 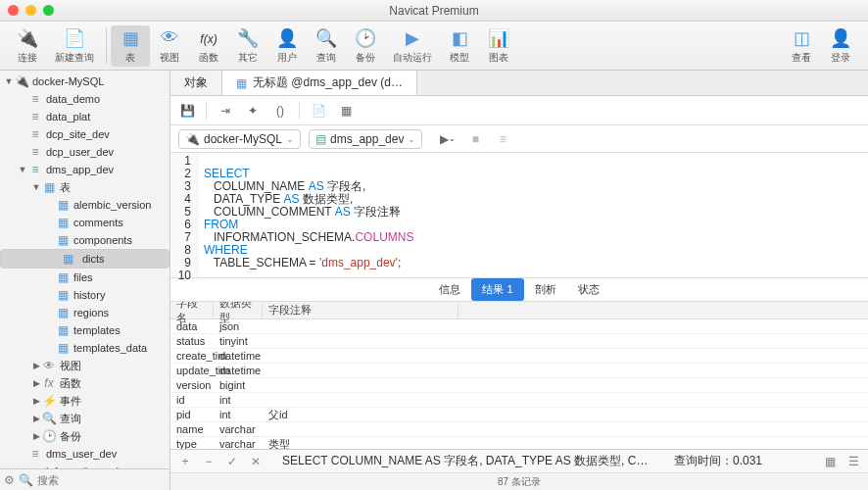 What do you see at coordinates (239, 139) in the screenshot?
I see `connection-select: 🔌 docker-MySQL ⌄` at bounding box center [239, 139].